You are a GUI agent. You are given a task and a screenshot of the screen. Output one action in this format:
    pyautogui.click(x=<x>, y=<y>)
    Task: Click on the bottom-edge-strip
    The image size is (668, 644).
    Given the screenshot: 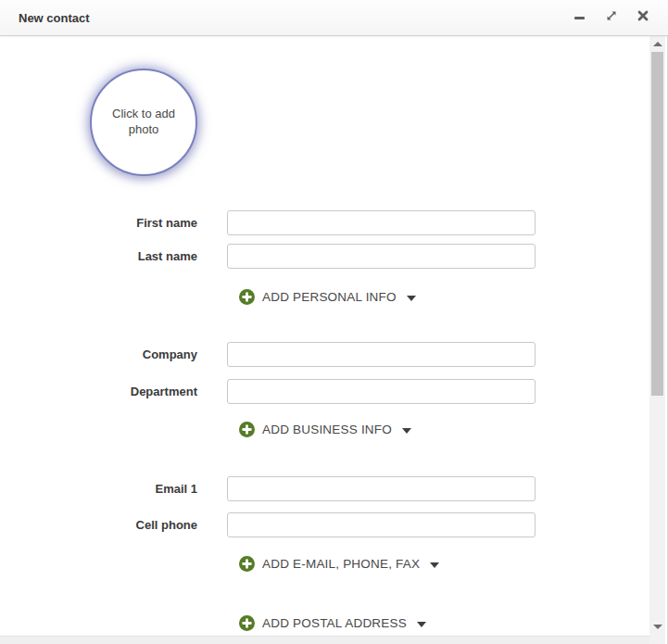 What is the action you would take?
    pyautogui.click(x=324, y=639)
    